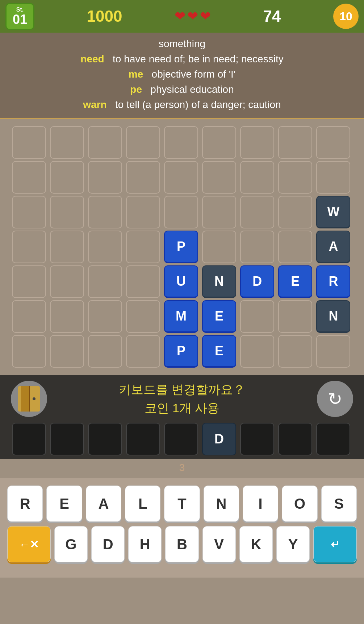  I want to click on stage-number: 01, so click(20, 20).